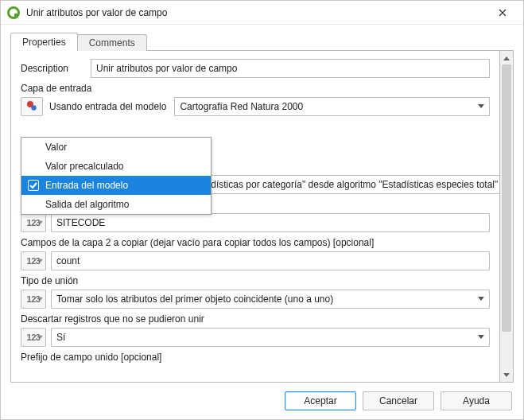 Image resolution: width=524 pixels, height=420 pixels. What do you see at coordinates (116, 147) in the screenshot?
I see `dropdown-option-valor: Valor` at bounding box center [116, 147].